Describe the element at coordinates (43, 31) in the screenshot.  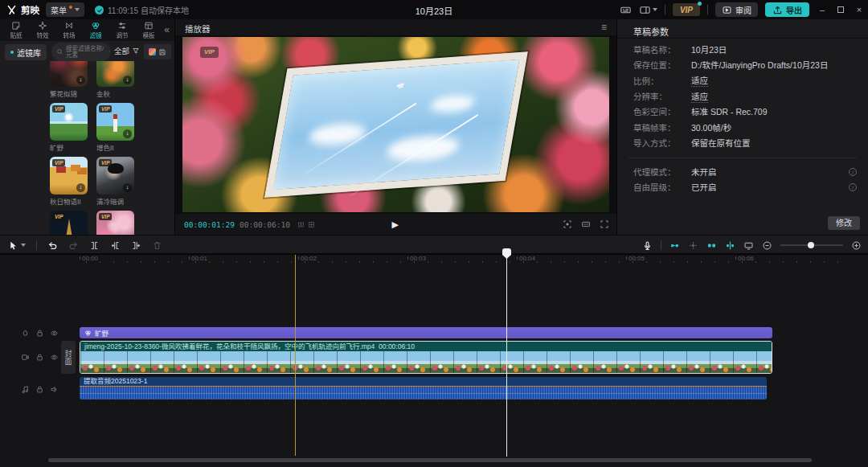
I see `tab-fx: 特效` at that location.